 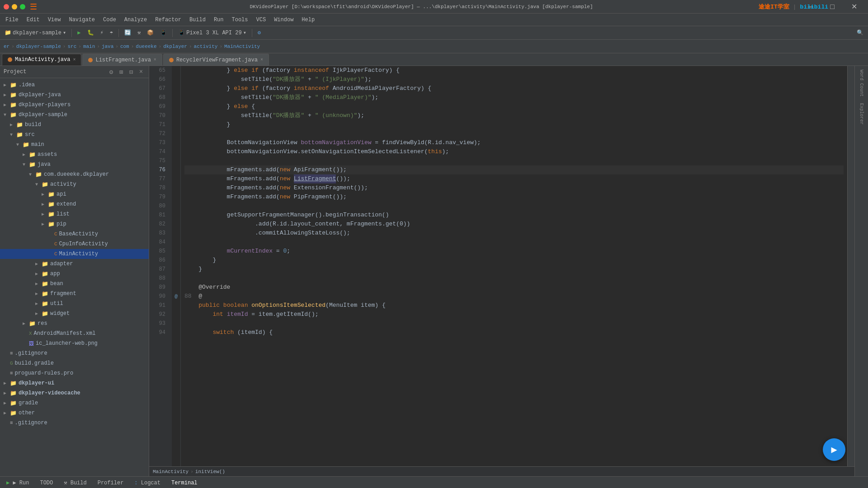 I want to click on sidebar-expand-icon: ⊞, so click(x=121, y=72).